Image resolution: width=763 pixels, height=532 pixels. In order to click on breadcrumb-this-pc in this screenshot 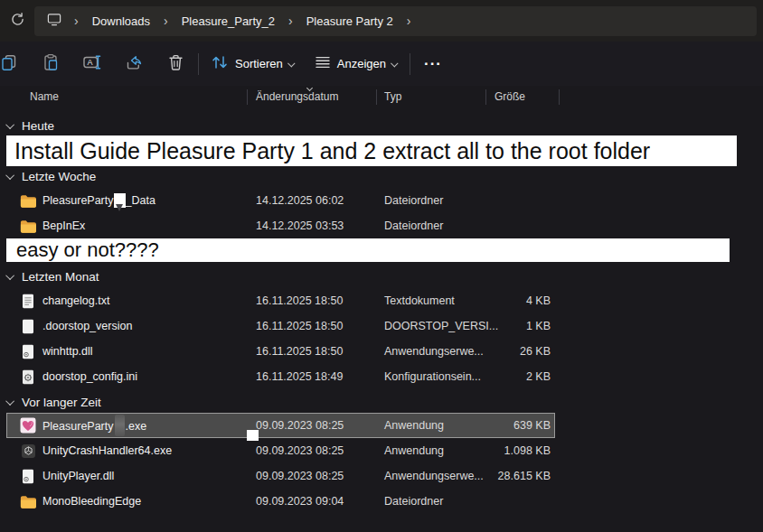, I will do `click(54, 22)`.